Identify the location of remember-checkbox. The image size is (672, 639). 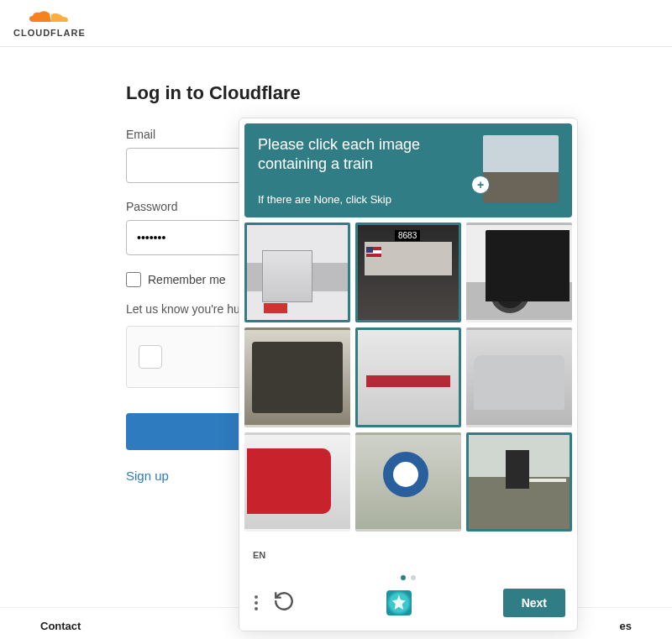
(134, 280).